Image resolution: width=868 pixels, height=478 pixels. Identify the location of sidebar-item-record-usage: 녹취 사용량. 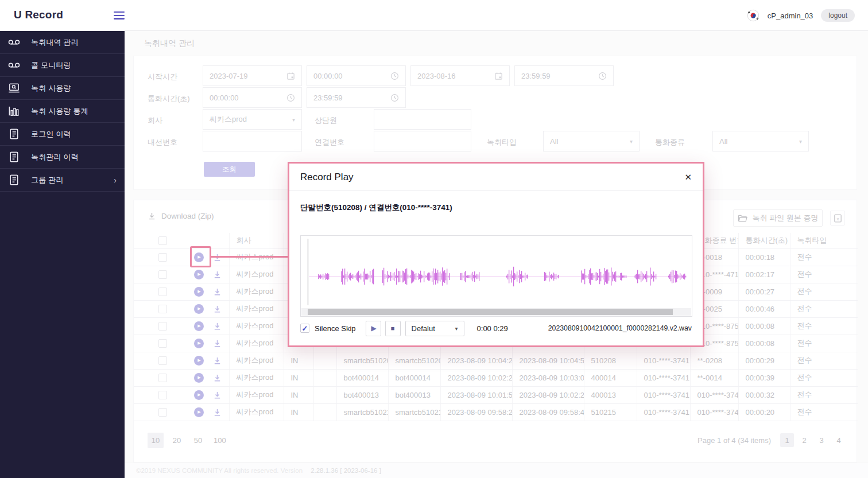
(62, 88).